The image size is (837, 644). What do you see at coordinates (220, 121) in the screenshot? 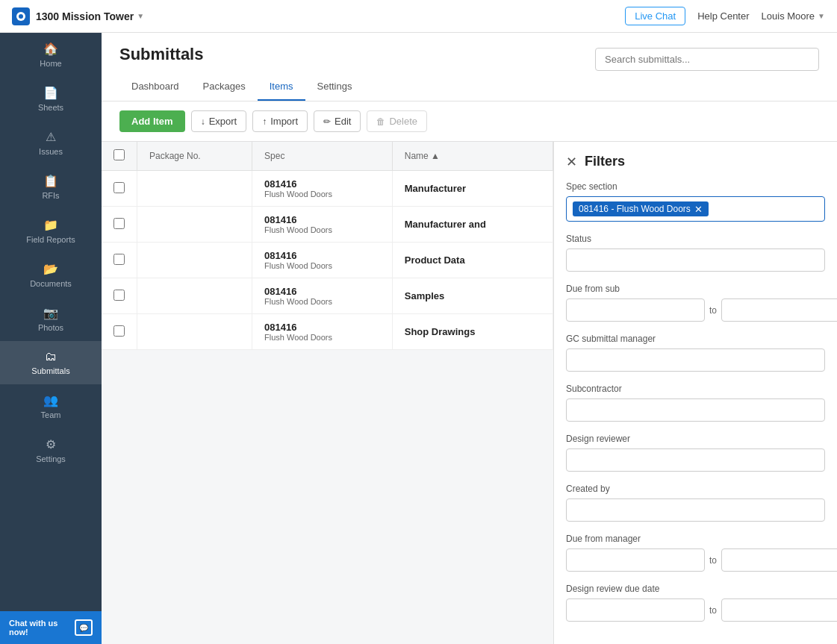
I see `export-button: ↓ Export` at bounding box center [220, 121].